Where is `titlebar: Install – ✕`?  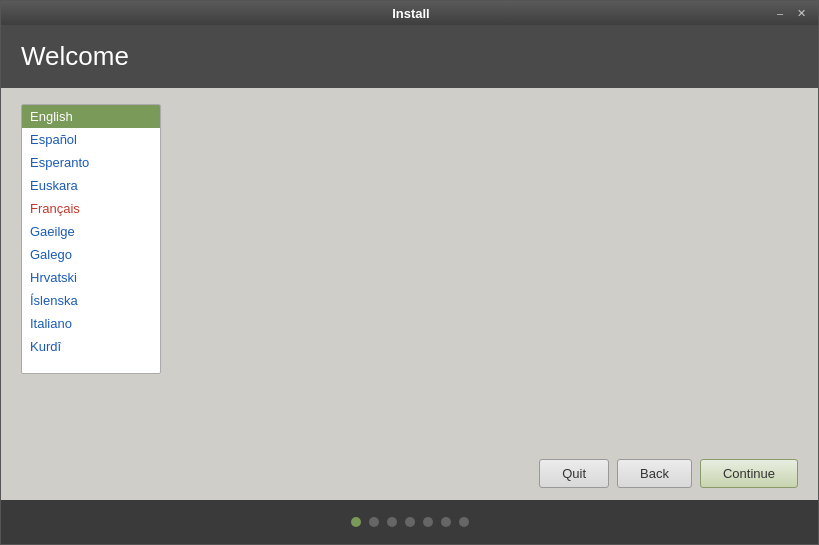
titlebar: Install – ✕ is located at coordinates (410, 13).